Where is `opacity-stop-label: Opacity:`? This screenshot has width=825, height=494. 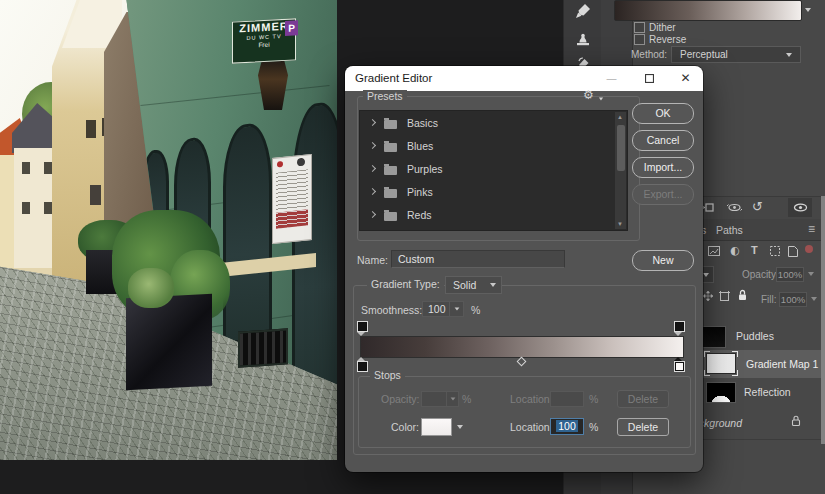
opacity-stop-label: Opacity: is located at coordinates (400, 399).